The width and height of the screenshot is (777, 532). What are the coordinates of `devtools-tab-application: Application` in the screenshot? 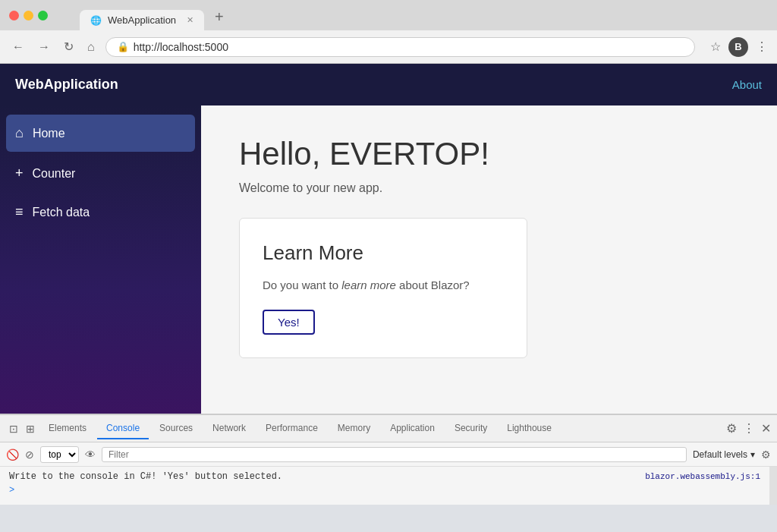 It's located at (413, 429).